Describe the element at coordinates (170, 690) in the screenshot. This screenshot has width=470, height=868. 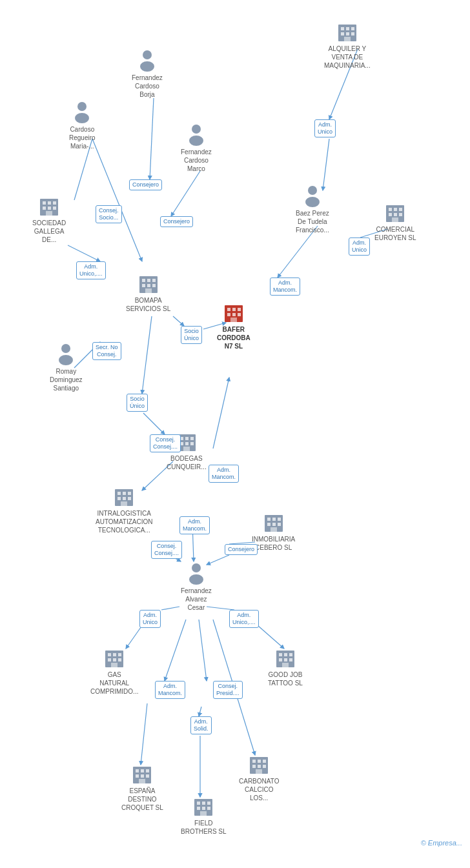
I see `edge-adm-mancom-gas: Adm.Mancom.` at that location.